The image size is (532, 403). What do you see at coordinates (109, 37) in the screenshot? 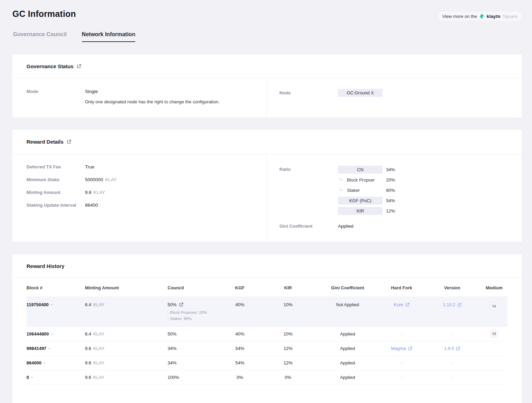
I see `tab-network-information: Network Information` at bounding box center [109, 37].